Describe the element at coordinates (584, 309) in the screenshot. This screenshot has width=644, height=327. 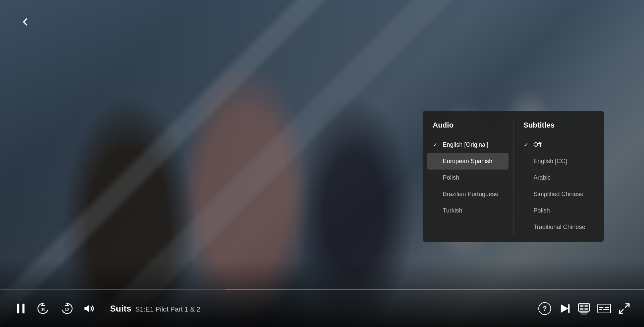
I see `controls-right: ?` at that location.